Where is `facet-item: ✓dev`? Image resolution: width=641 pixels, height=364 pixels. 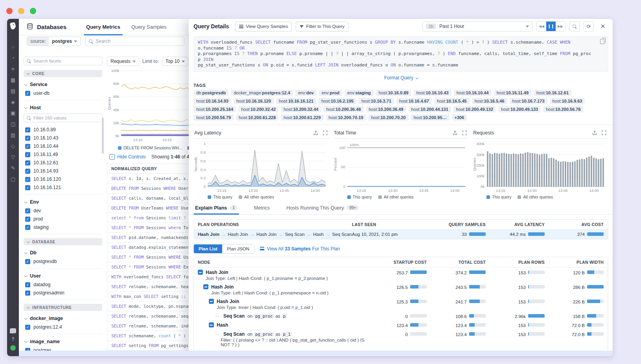 facet-item: ✓dev is located at coordinates (64, 211).